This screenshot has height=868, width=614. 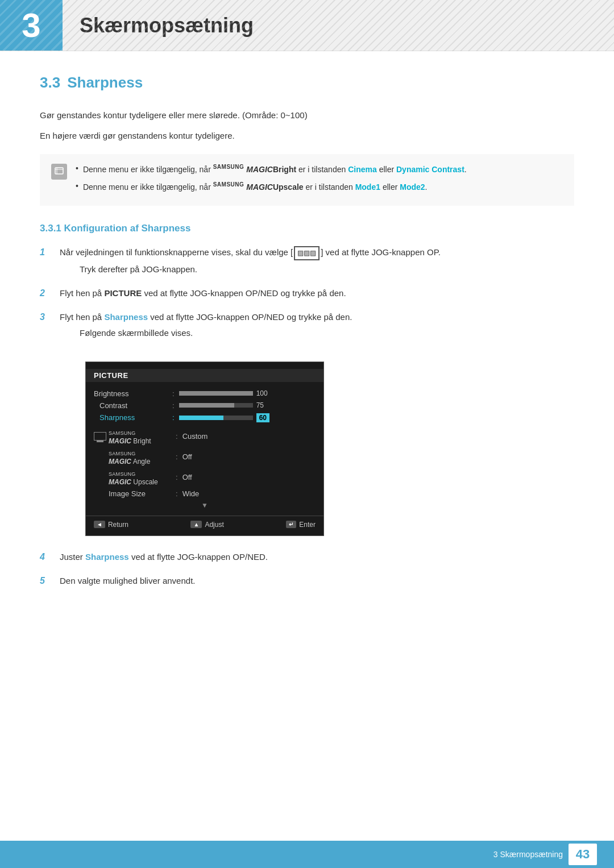 What do you see at coordinates (216, 405) in the screenshot?
I see `osd-contrast-bar` at bounding box center [216, 405].